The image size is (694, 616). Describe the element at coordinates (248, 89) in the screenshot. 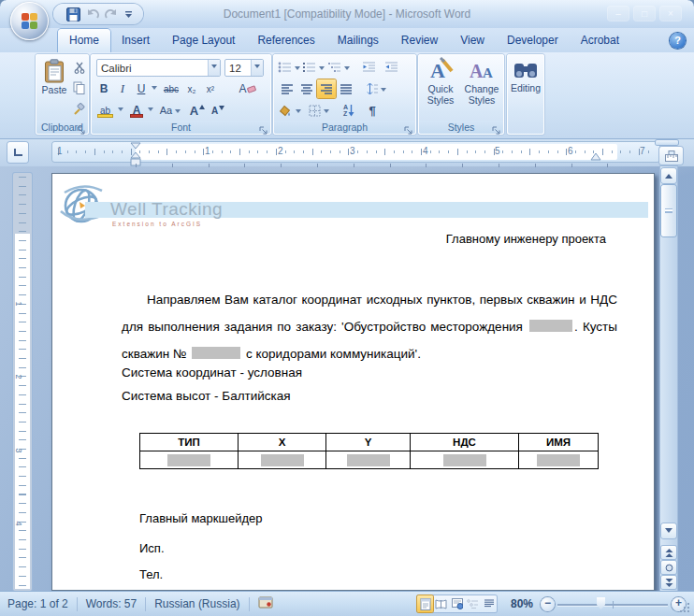

I see `clear-formatting-button: A` at that location.